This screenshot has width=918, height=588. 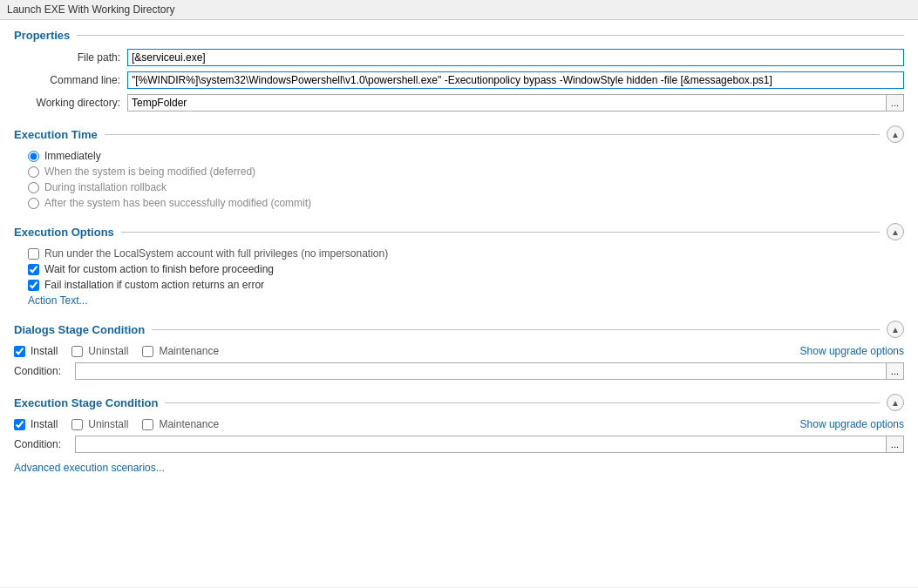 I want to click on radio-deferred: When the system is being modified (defer…, so click(x=466, y=172).